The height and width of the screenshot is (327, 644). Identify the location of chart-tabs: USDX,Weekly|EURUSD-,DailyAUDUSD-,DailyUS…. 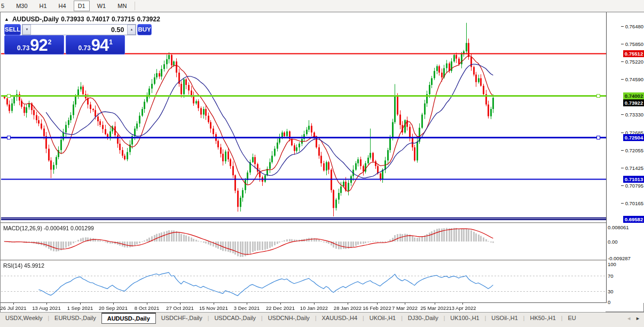
(322, 320).